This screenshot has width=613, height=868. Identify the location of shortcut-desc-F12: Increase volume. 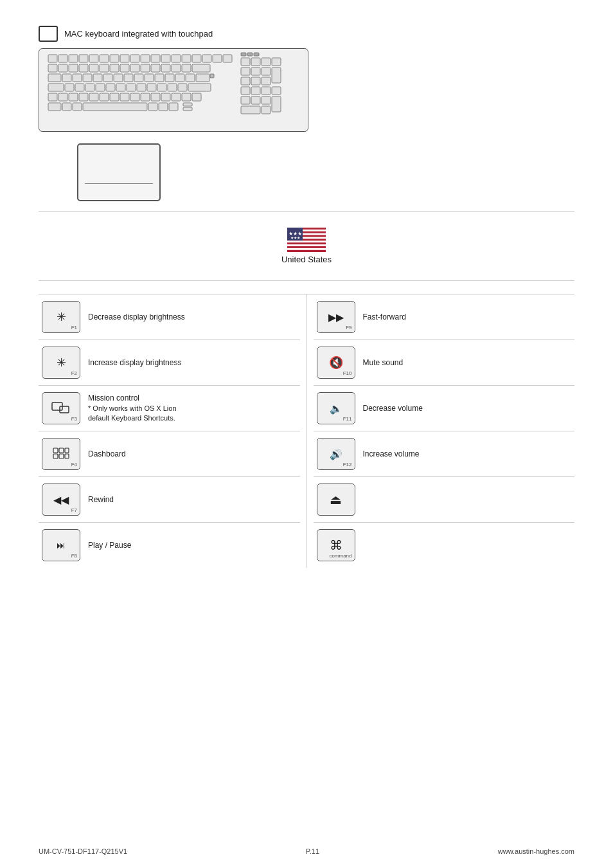
(391, 454).